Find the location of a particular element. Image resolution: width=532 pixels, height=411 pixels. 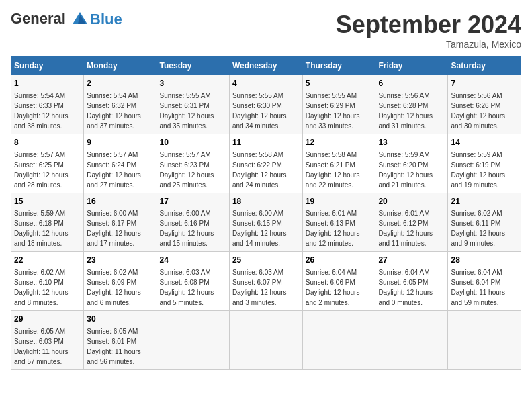

title-block: September 2024 Tamazula, Mexico is located at coordinates (429, 30).